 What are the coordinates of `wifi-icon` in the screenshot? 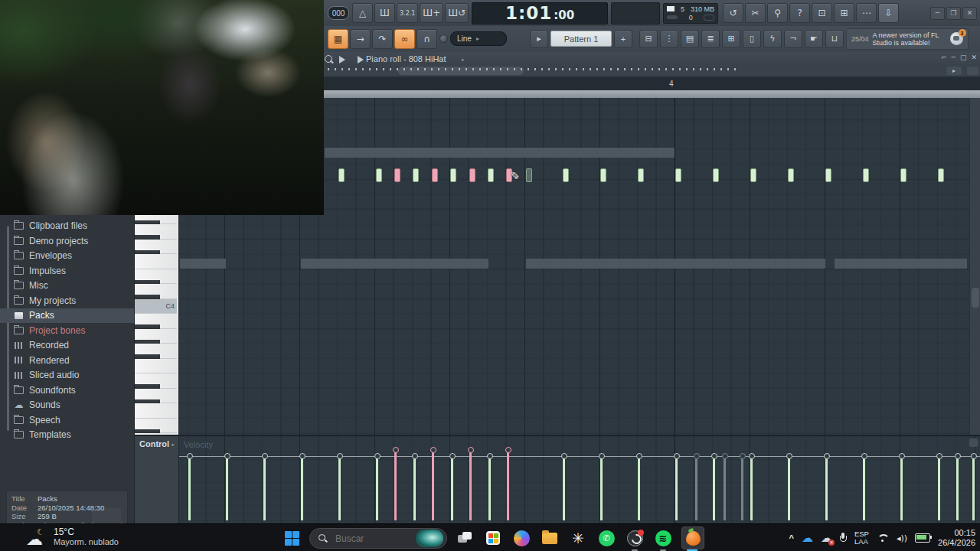 It's located at (883, 539).